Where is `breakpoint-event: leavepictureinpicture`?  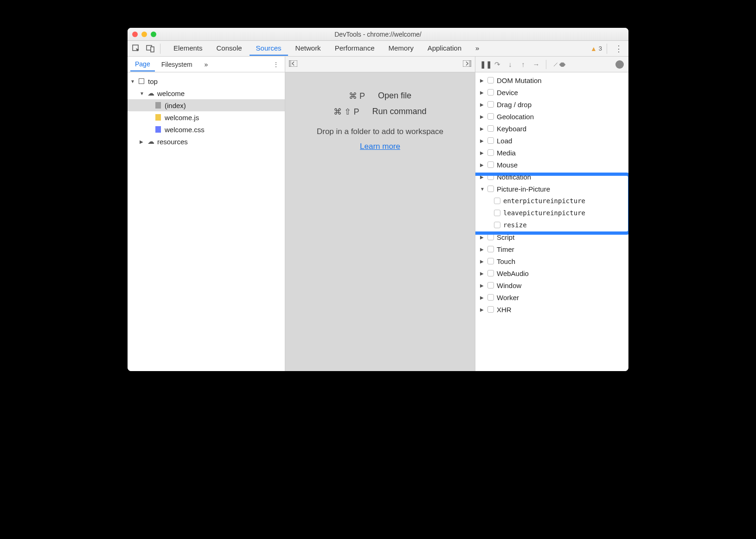 breakpoint-event: leavepictureinpicture is located at coordinates (552, 213).